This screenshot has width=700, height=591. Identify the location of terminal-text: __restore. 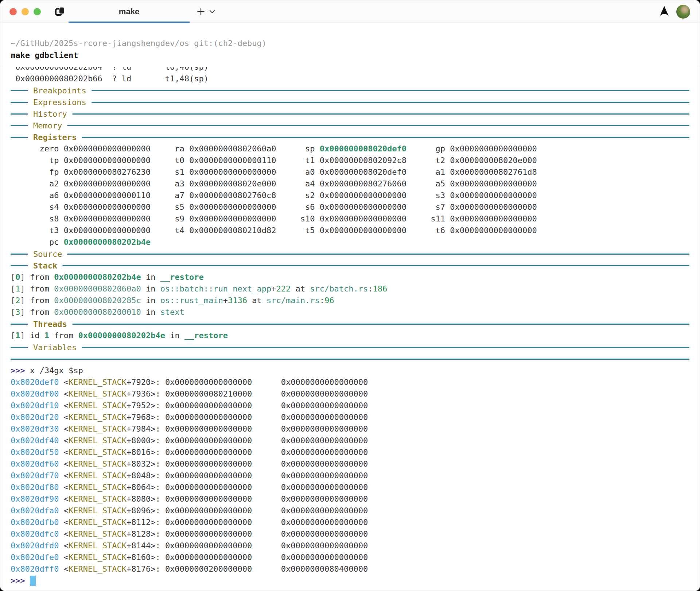
(182, 277).